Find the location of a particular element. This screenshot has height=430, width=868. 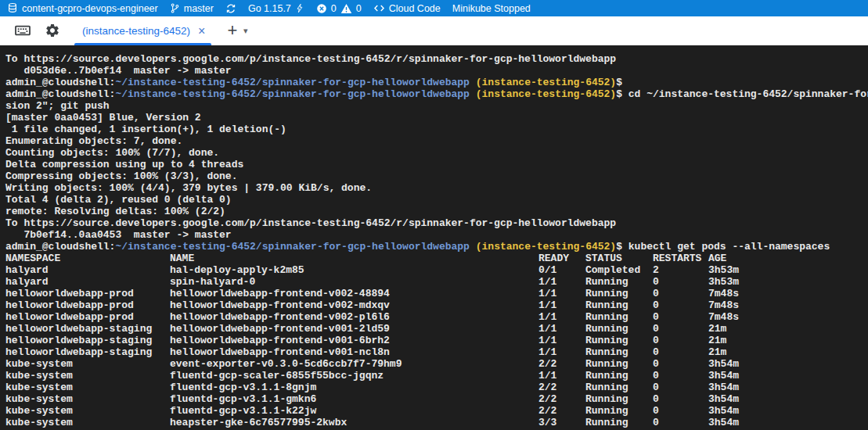

pod-row: kube-systemfluentd-gcp-v3.1.1-k22jw2/2Ru… is located at coordinates (437, 411).